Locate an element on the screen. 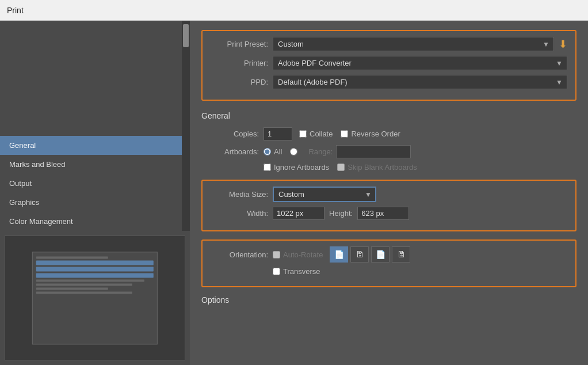 The height and width of the screenshot is (365, 588). ignore-artboards-label: Ignore Artboards is located at coordinates (296, 167).